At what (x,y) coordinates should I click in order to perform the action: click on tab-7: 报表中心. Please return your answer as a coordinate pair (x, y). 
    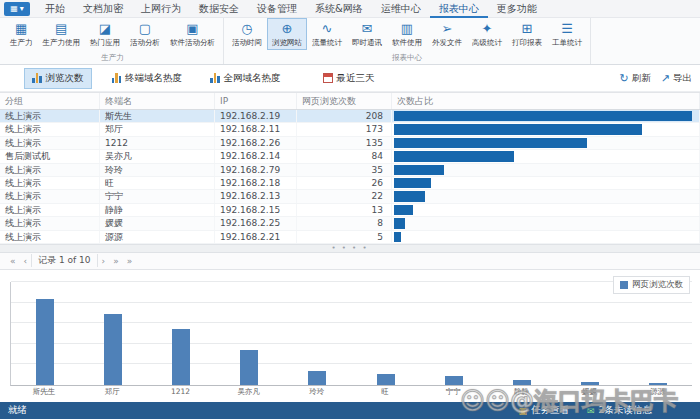
    Looking at the image, I should click on (459, 9).